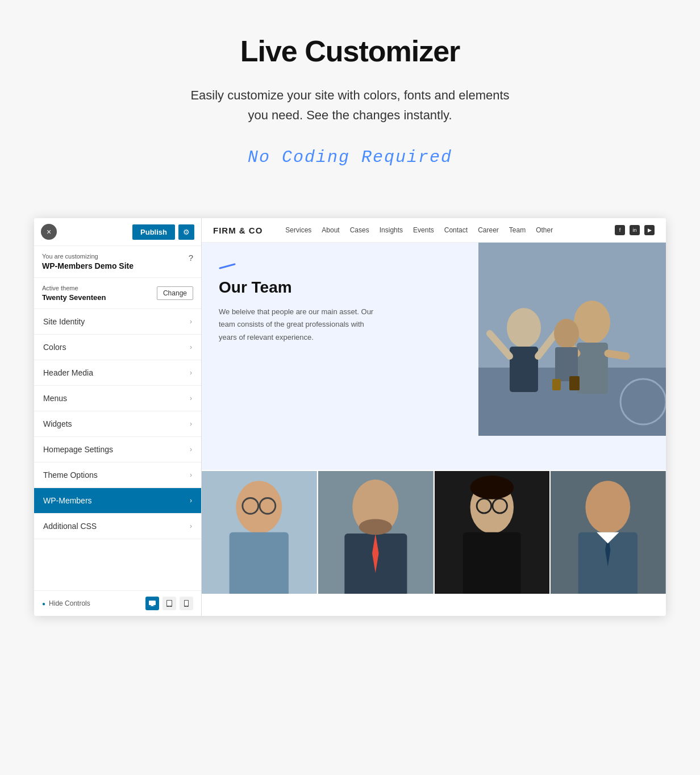 Image resolution: width=700 pixels, height=775 pixels. What do you see at coordinates (55, 398) in the screenshot?
I see `menu-item-label: Menus` at bounding box center [55, 398].